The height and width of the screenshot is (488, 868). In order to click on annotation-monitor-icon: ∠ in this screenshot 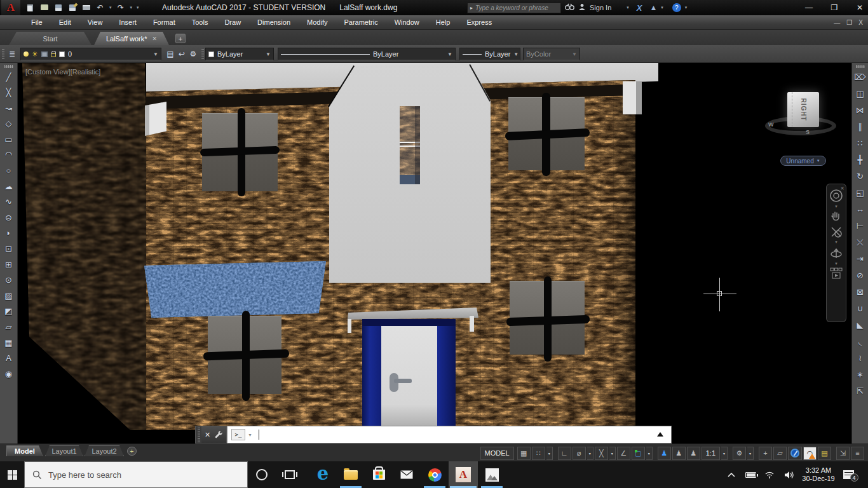, I will do `click(624, 454)`.